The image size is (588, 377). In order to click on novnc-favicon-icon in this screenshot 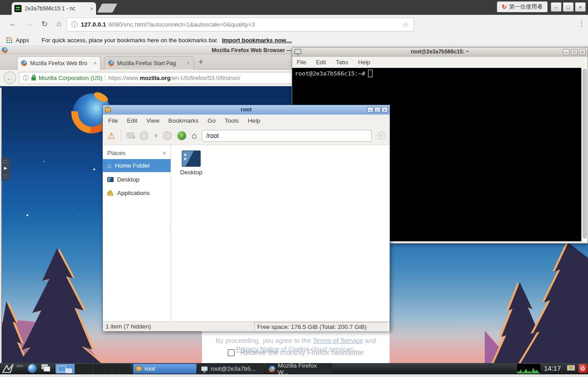, I will do `click(18, 9)`.